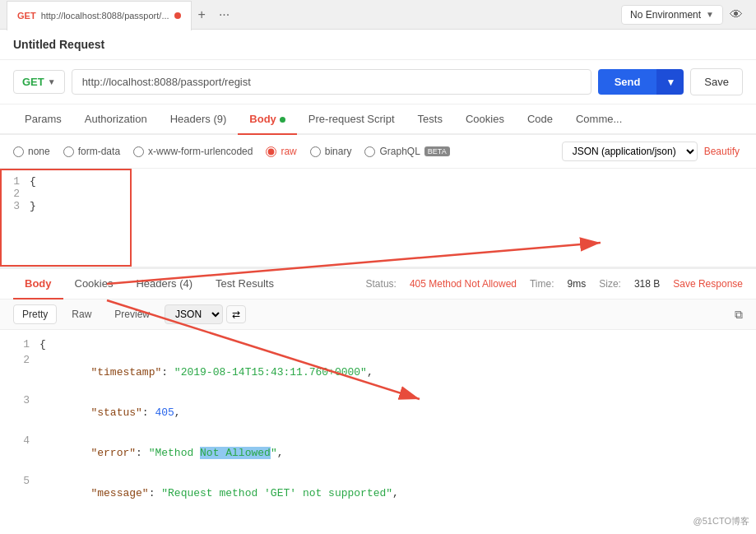 This screenshot has height=534, width=756. What do you see at coordinates (178, 16) in the screenshot?
I see `tab-modified-dot` at bounding box center [178, 16].